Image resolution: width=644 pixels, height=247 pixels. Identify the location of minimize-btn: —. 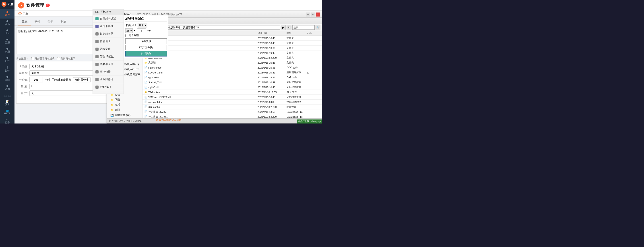
(308, 15).